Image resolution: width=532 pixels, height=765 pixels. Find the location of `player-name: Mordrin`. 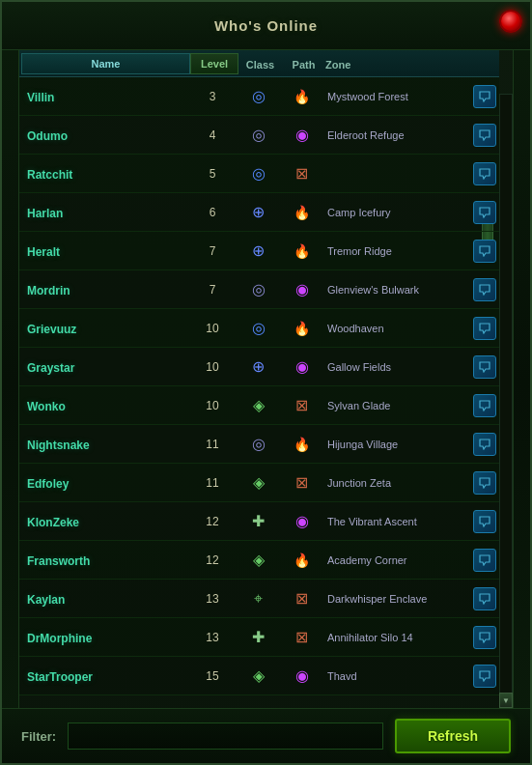

player-name: Mordrin is located at coordinates (48, 291).